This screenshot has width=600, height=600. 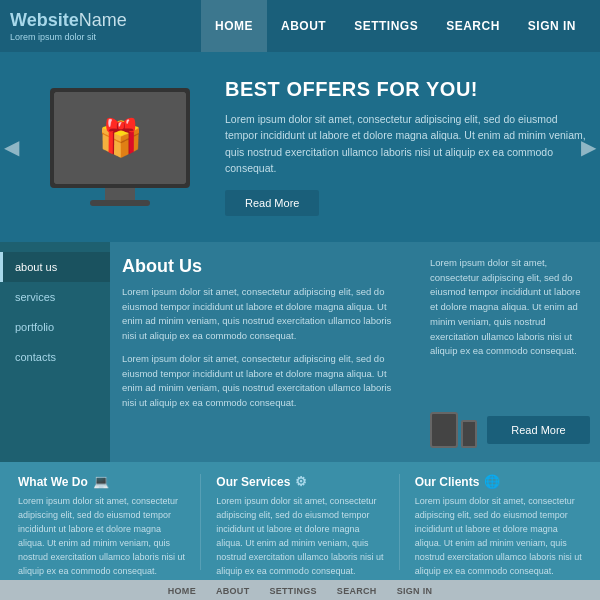 I want to click on our-services-title: Our Services ⚙, so click(x=300, y=482).